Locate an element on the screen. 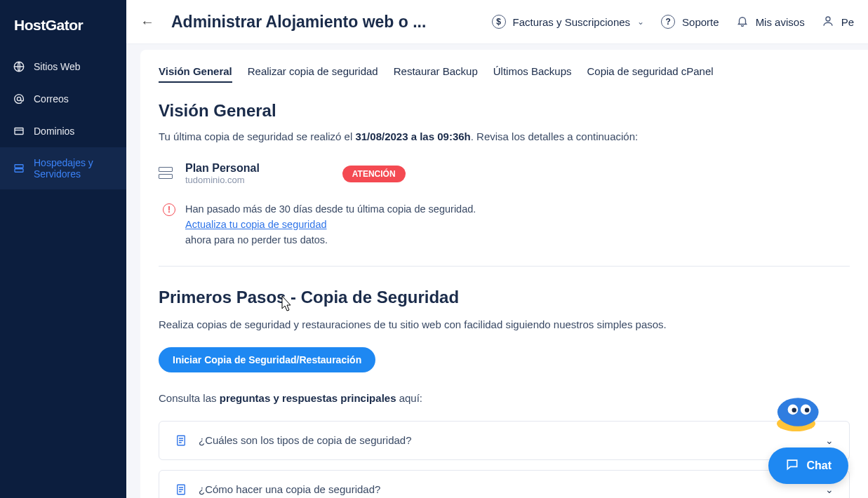 The height and width of the screenshot is (498, 868). sidebar-item-label: Sitios Web is located at coordinates (58, 67).